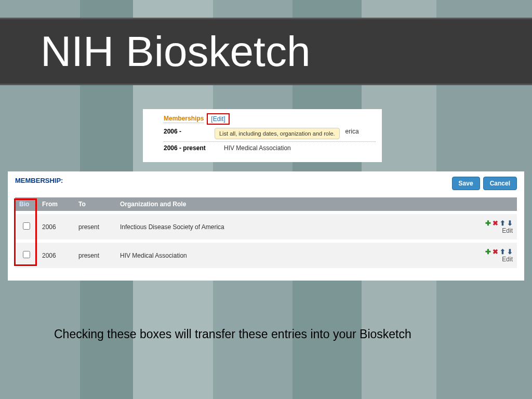 The height and width of the screenshot is (399, 532). Describe the element at coordinates (262, 136) in the screenshot. I see `memberships-preview-panel: Memberships [Edit] 2006 - List all, incl…` at that location.